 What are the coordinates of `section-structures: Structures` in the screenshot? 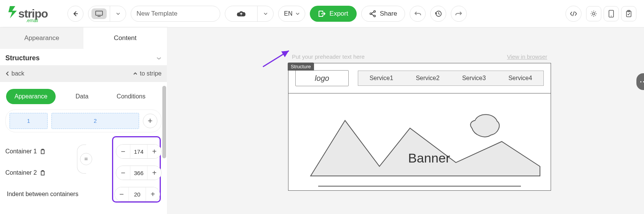 It's located at (83, 57).